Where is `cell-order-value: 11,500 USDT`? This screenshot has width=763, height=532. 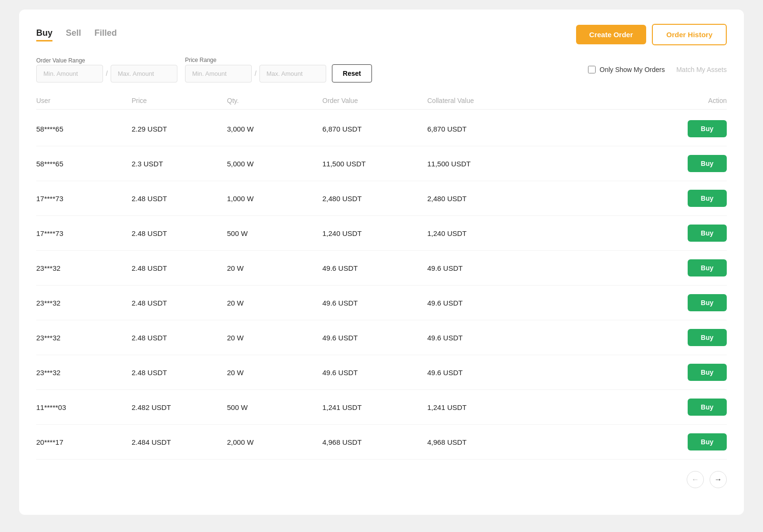
cell-order-value: 11,500 USDT is located at coordinates (375, 164).